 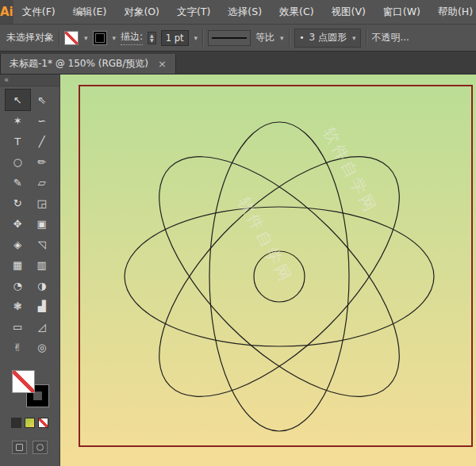 I want to click on brush-definition-select: • 3 点圆形 ▾, so click(x=328, y=38).